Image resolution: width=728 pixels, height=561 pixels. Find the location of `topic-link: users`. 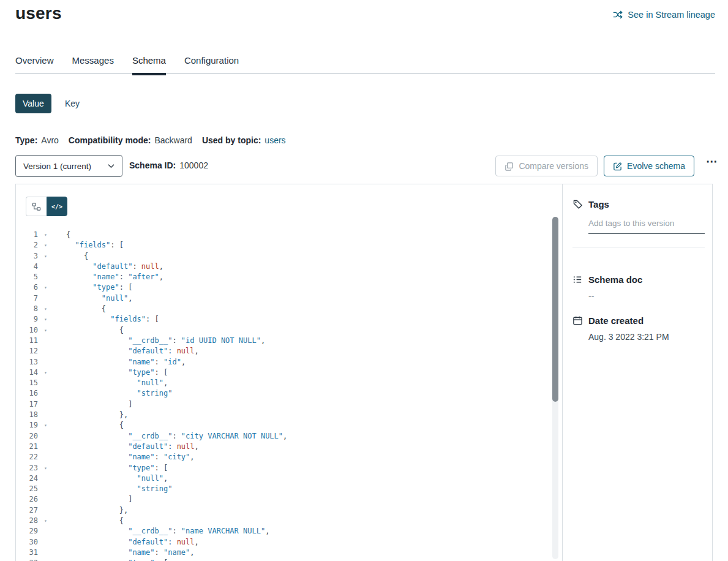

topic-link: users is located at coordinates (275, 140).